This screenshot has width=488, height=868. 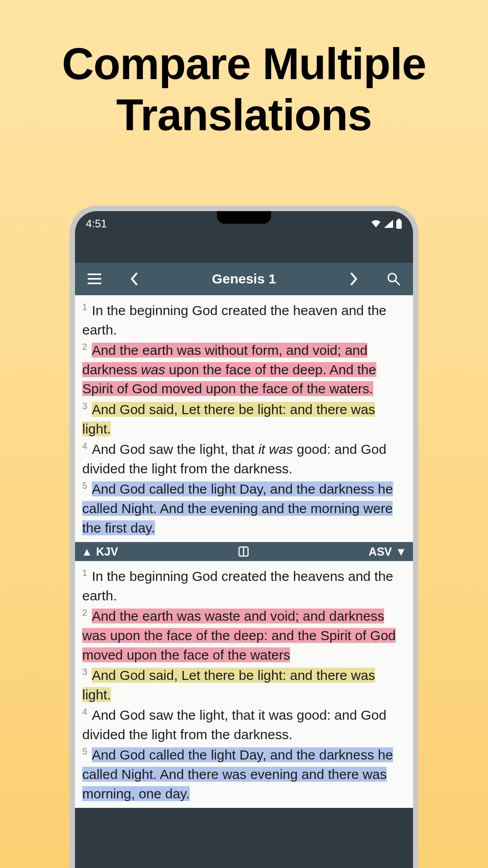 What do you see at coordinates (244, 552) in the screenshot?
I see `split-view-button` at bounding box center [244, 552].